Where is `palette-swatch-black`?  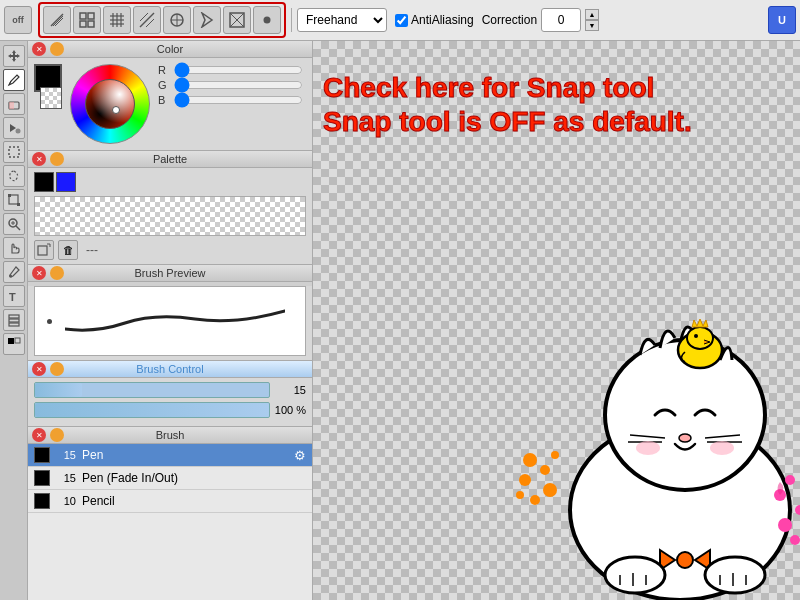 palette-swatch-black is located at coordinates (44, 182).